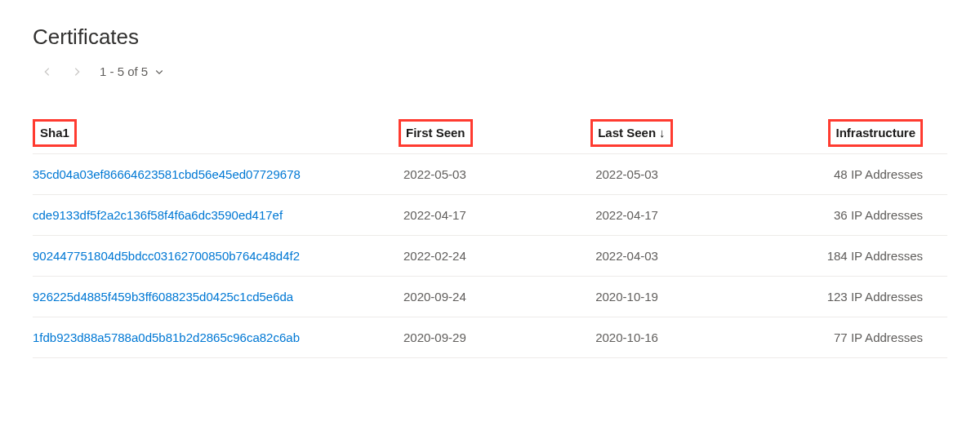 The width and height of the screenshot is (980, 439). What do you see at coordinates (158, 215) in the screenshot?
I see `sha1-link: cde9133df5f2a2c136f58f4f6a6dc3590ed417ef` at bounding box center [158, 215].